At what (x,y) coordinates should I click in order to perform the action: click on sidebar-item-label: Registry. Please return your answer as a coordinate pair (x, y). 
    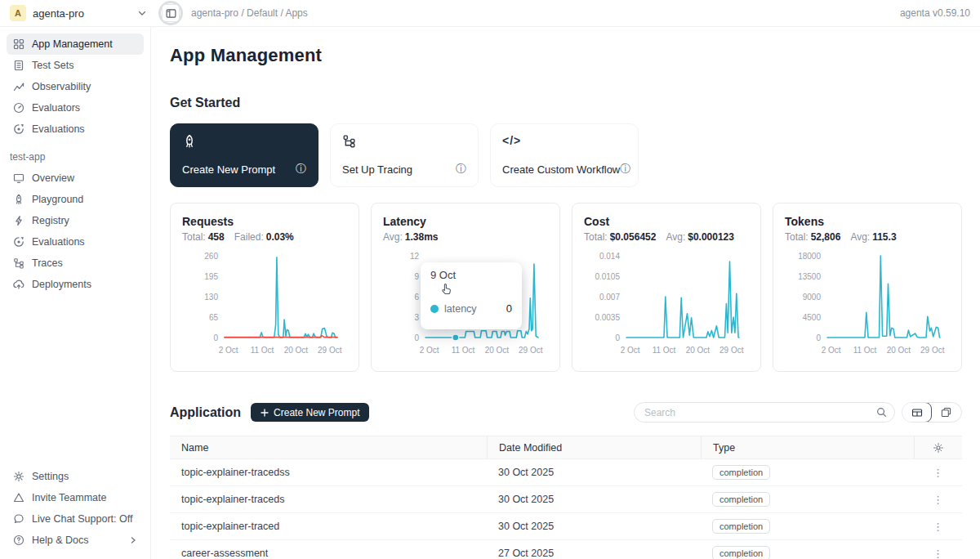
    Looking at the image, I should click on (51, 221).